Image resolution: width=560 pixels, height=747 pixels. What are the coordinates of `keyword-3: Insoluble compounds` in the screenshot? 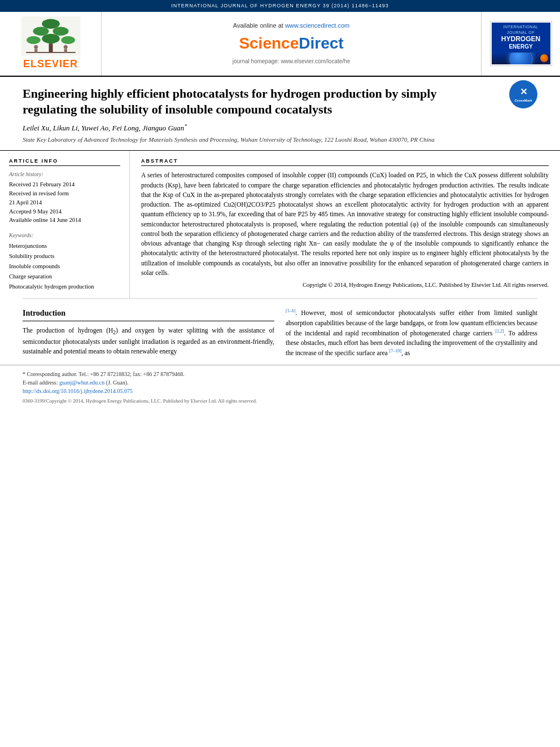 It's located at (64, 267).